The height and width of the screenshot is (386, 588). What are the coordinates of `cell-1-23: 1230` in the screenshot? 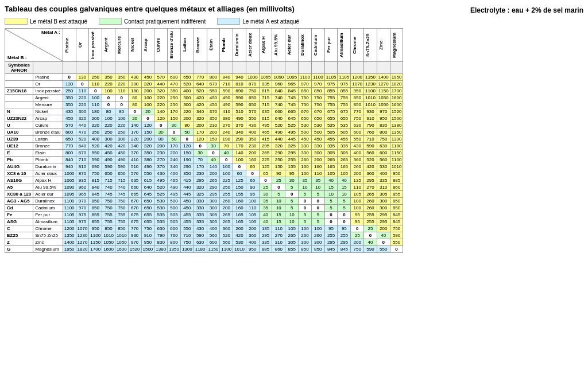 It's located at (371, 84).